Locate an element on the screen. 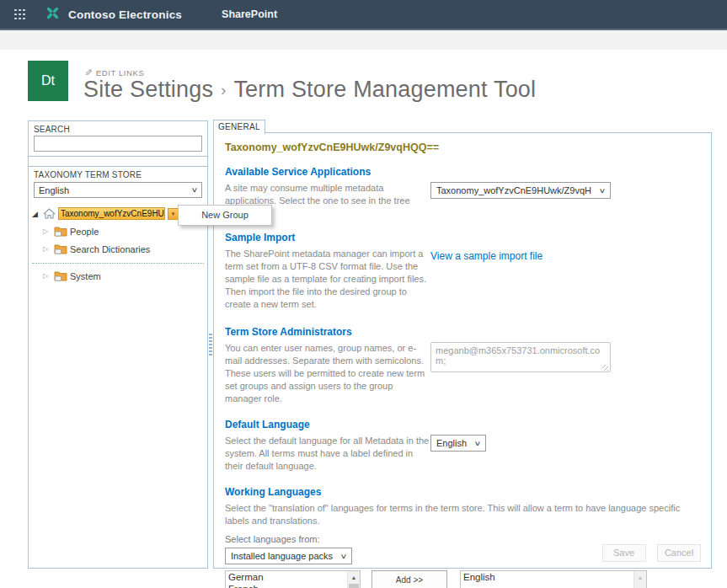  term-store-home-icon is located at coordinates (49, 214).